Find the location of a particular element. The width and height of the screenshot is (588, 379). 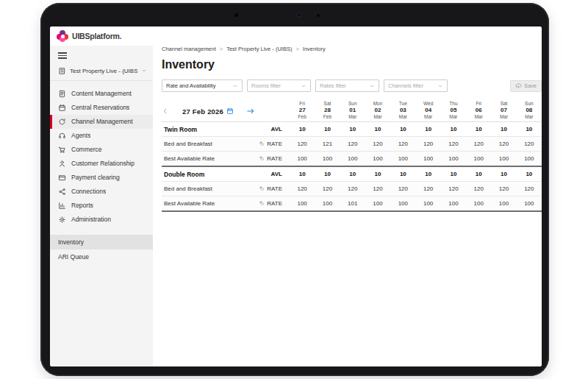

breadcrumb-item: Channel management is located at coordinates (189, 49).